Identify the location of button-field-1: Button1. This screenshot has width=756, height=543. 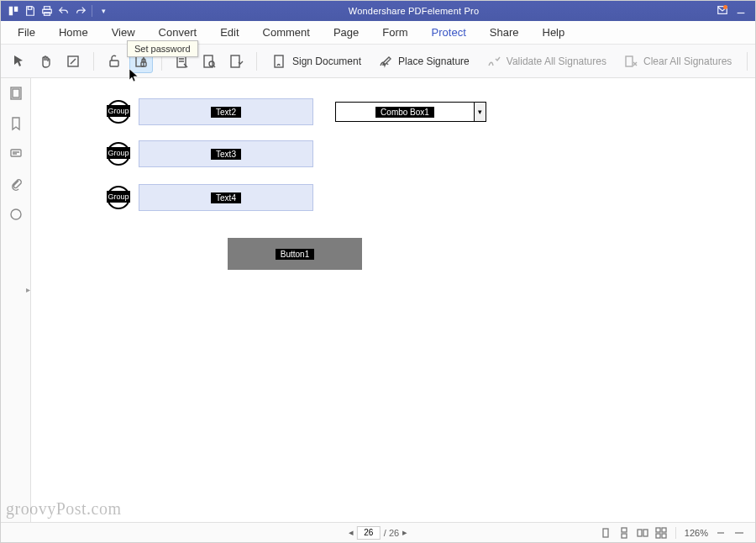
(295, 254).